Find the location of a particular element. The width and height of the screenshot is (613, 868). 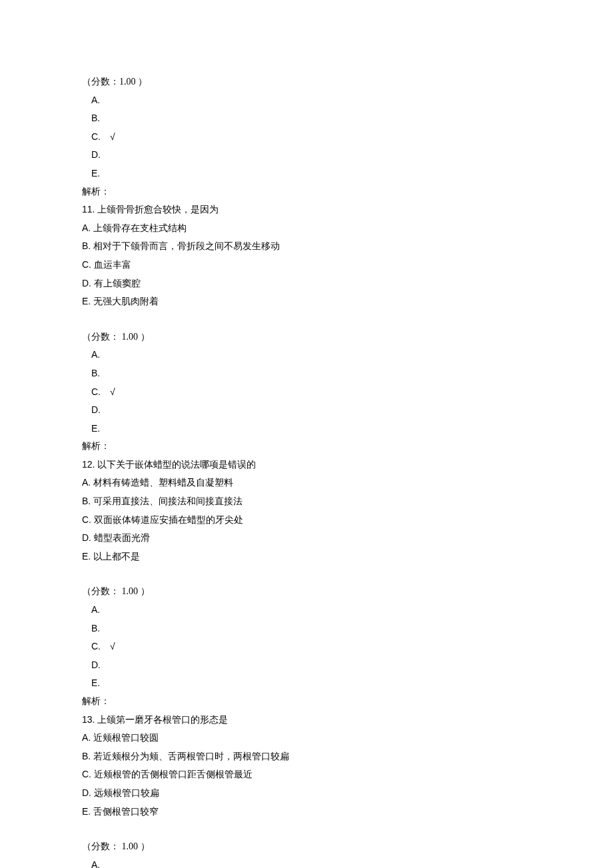

q12-analysis-label: 解析： is located at coordinates (305, 702).